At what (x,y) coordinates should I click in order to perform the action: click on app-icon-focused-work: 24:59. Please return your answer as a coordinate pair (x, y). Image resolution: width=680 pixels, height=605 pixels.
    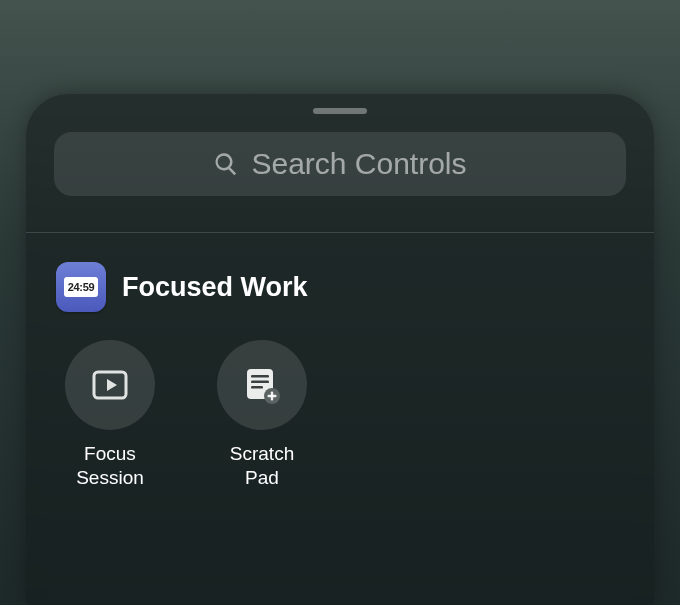
    Looking at the image, I should click on (81, 287).